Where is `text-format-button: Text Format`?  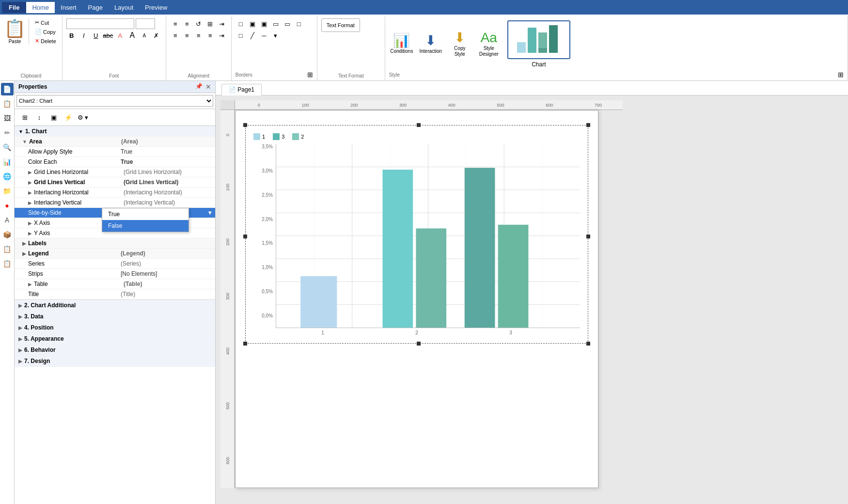
text-format-button: Text Format is located at coordinates (341, 25).